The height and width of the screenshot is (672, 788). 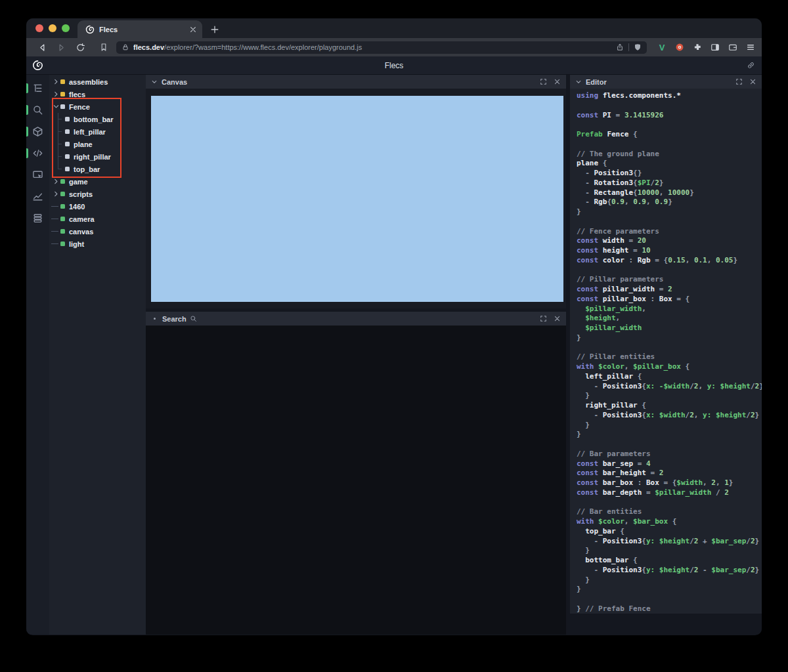 I want to click on new-tab-button, so click(x=215, y=30).